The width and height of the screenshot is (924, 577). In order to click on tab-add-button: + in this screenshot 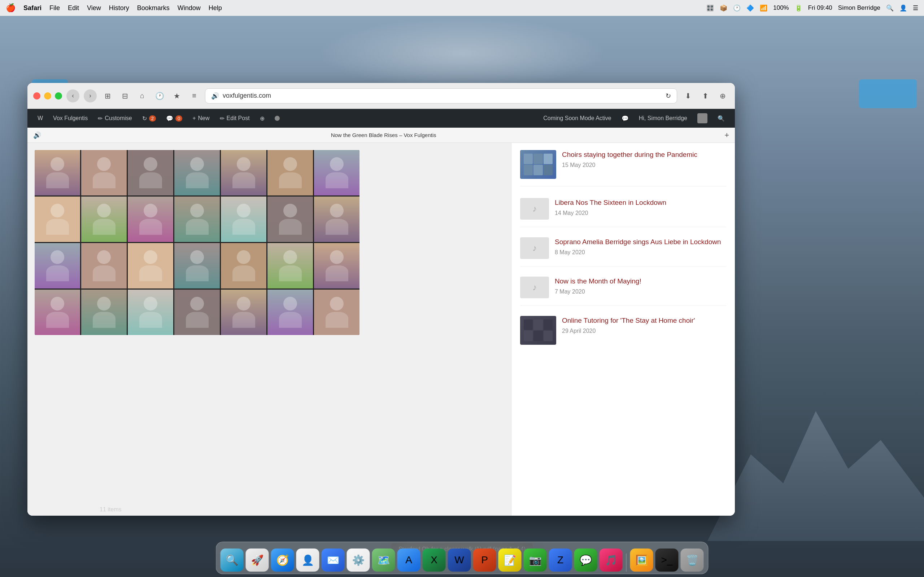, I will do `click(727, 135)`.